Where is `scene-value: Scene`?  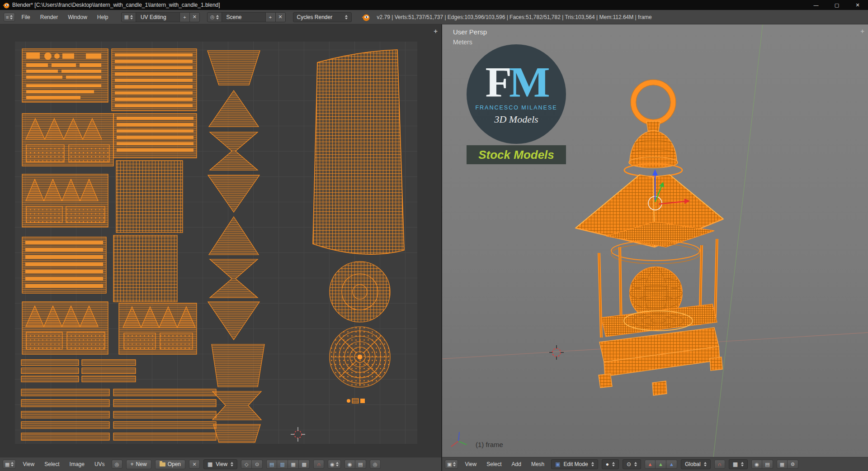 scene-value: Scene is located at coordinates (244, 17).